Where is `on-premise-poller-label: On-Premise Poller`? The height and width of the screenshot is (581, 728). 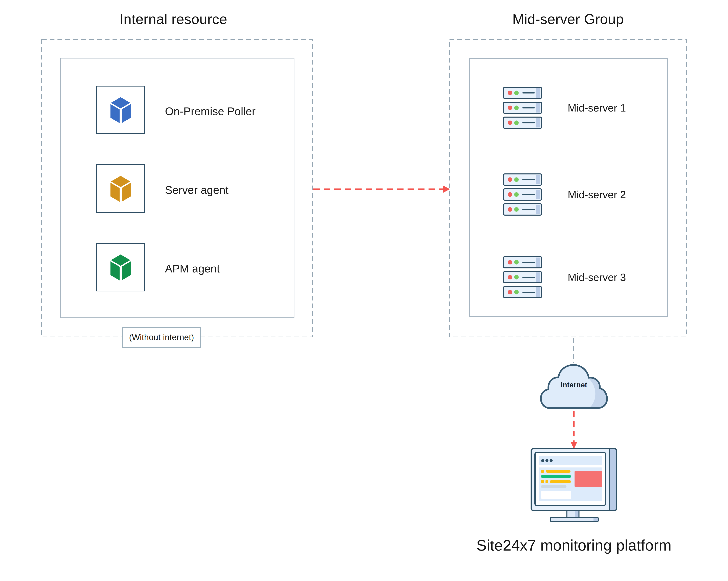 on-premise-poller-label: On-Premise Poller is located at coordinates (210, 111).